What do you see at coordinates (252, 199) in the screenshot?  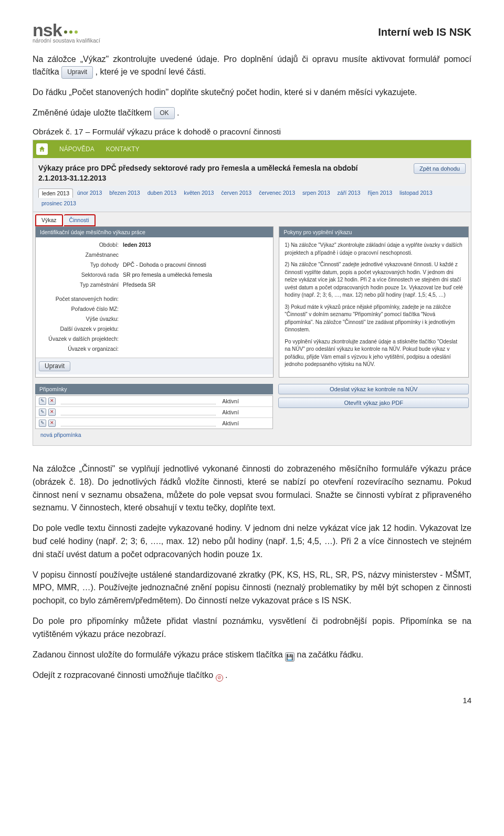 I see `month-tabs: leden 2013 únor 2013 březen 2013 duben 2…` at bounding box center [252, 199].